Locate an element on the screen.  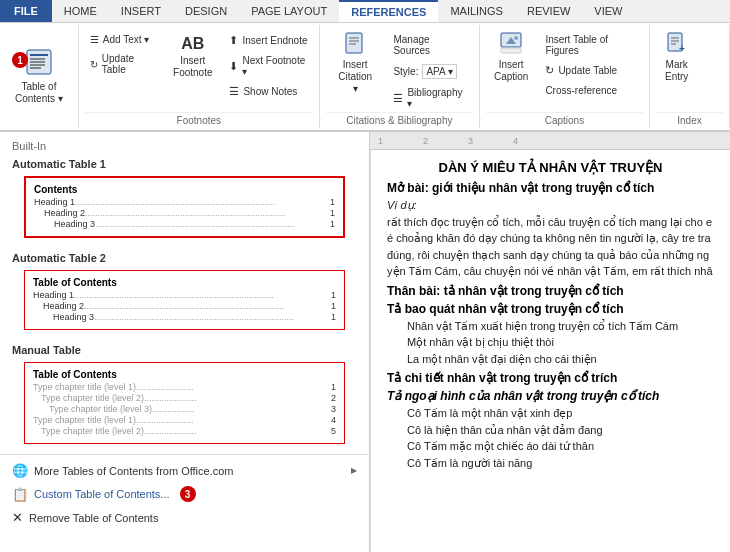
index-label: Index is located at coordinates (690, 119).